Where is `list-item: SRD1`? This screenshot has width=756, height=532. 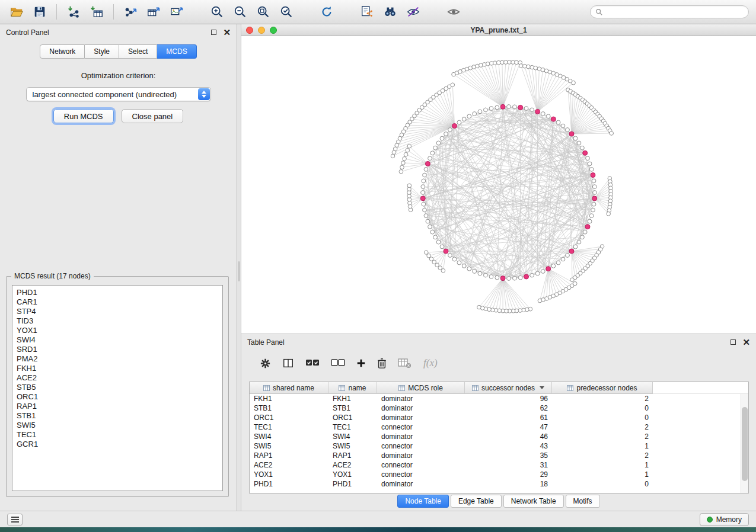
list-item: SRD1 is located at coordinates (117, 350).